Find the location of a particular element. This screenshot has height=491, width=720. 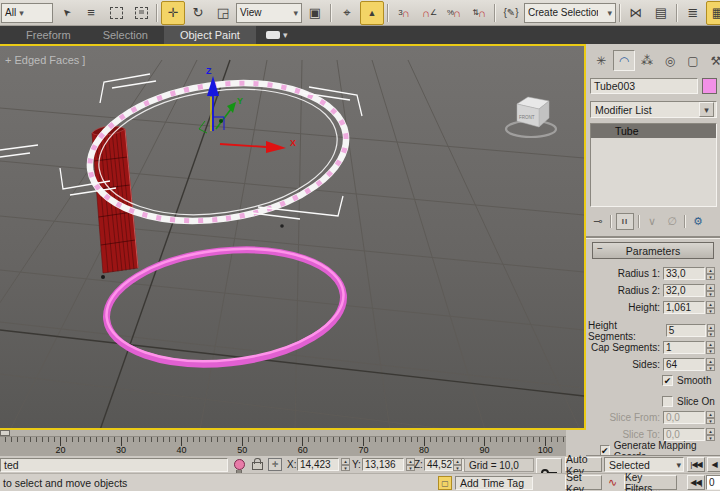

hierarchy-tab: ⁂ is located at coordinates (647, 60).